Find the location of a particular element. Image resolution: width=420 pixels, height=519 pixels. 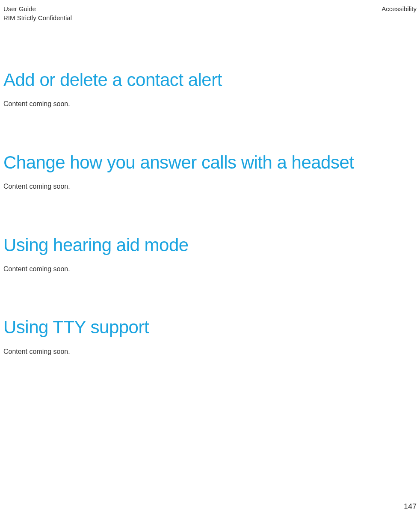

section-heading: Using TTY support is located at coordinates (210, 327).